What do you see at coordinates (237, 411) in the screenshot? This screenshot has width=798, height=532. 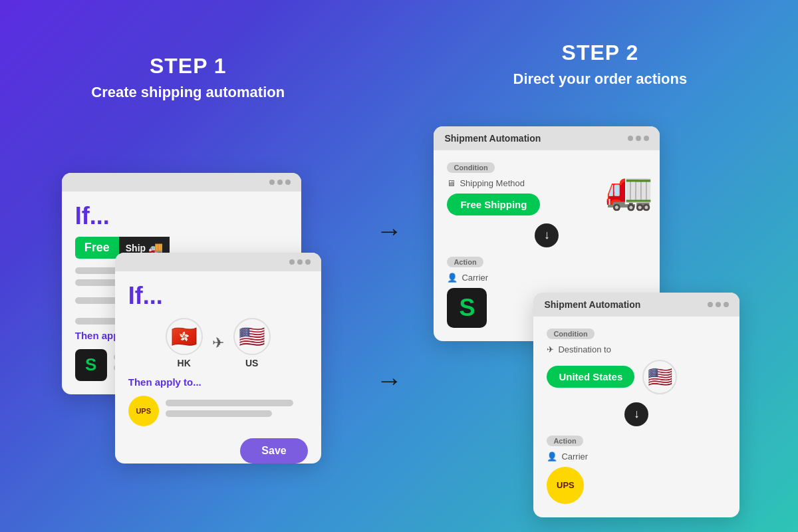 I see `spacer2` at bounding box center [237, 411].